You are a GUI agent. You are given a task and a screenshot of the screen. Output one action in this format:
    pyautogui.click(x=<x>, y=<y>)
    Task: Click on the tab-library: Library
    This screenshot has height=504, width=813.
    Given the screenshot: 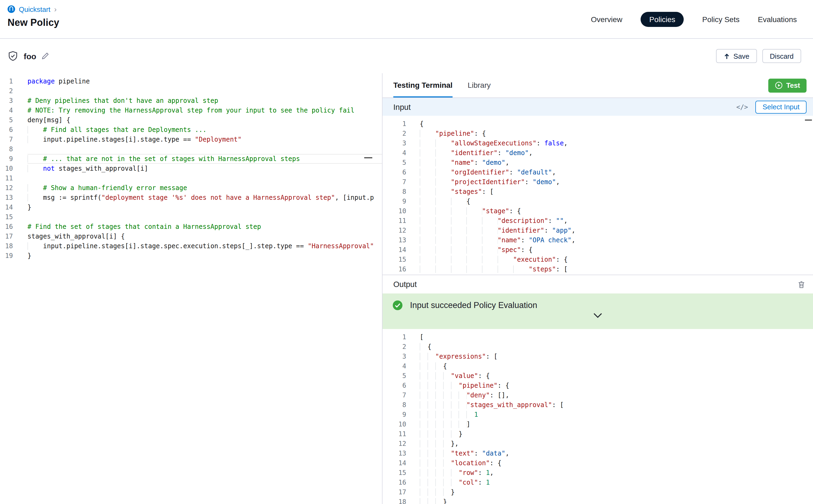 What is the action you would take?
    pyautogui.click(x=479, y=85)
    